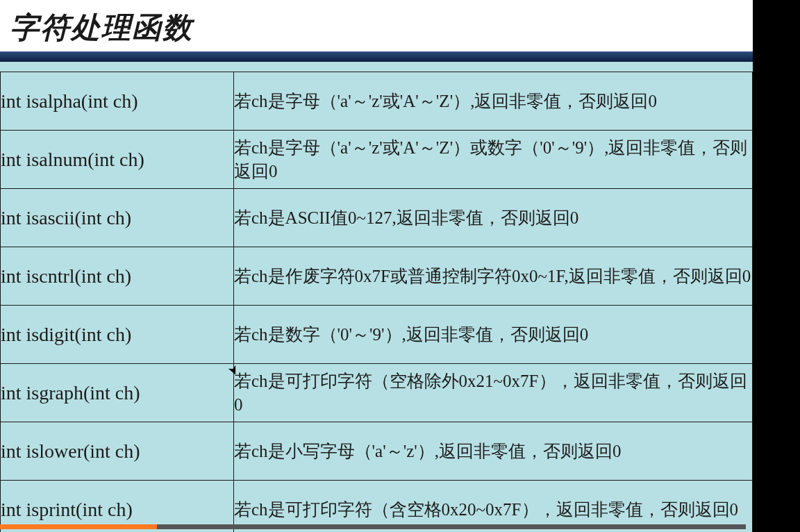 The height and width of the screenshot is (532, 800). I want to click on function-signature: int isascii(int ch), so click(117, 218).